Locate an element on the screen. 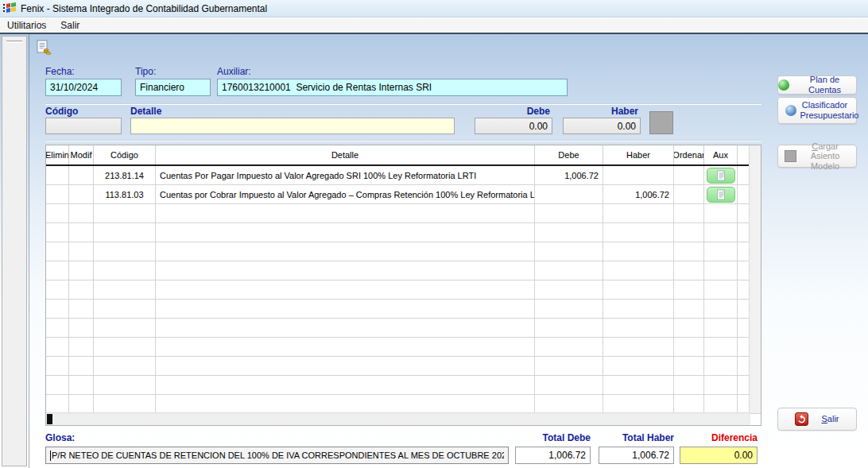 The height and width of the screenshot is (468, 868). col-header-haber: Haber is located at coordinates (639, 155).